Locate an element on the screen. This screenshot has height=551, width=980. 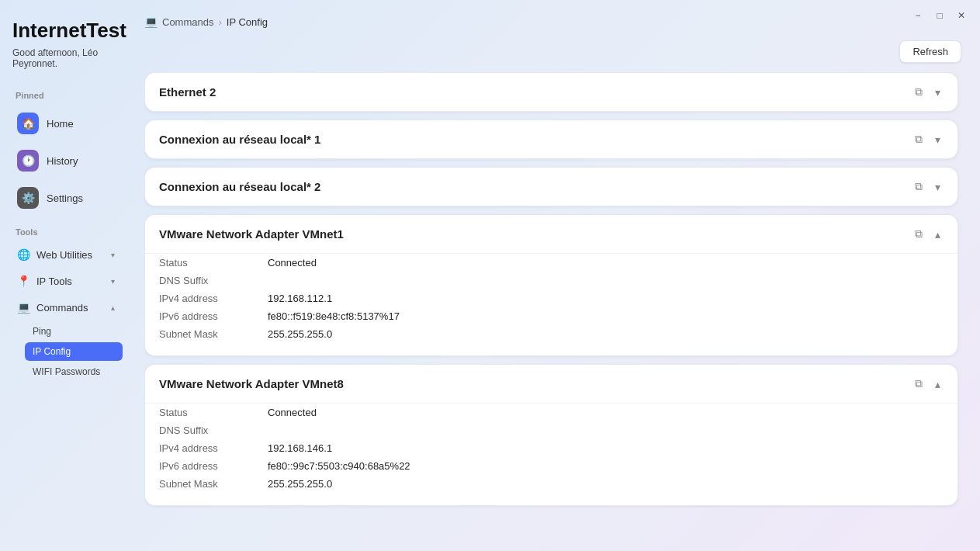
adapter-name-ethernet2: Ethernet 2 is located at coordinates (188, 92).